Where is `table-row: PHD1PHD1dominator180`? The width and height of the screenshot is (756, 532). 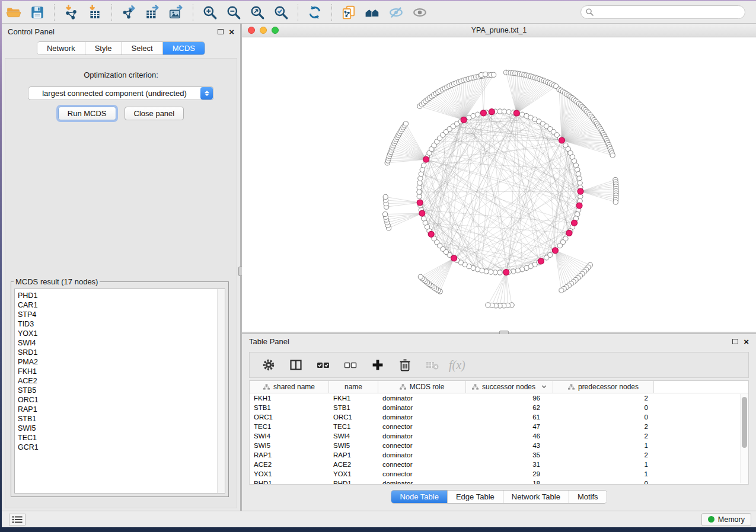
table-row: PHD1PHD1dominator180 is located at coordinates (499, 482).